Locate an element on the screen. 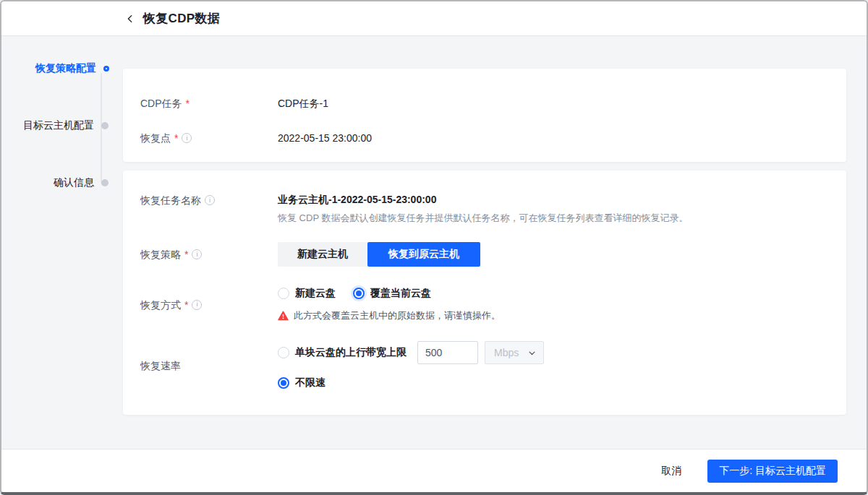 This screenshot has width=868, height=495. rate-row: 恢复速率 单块云盘的上行带宽上限 Mbps is located at coordinates (485, 366).